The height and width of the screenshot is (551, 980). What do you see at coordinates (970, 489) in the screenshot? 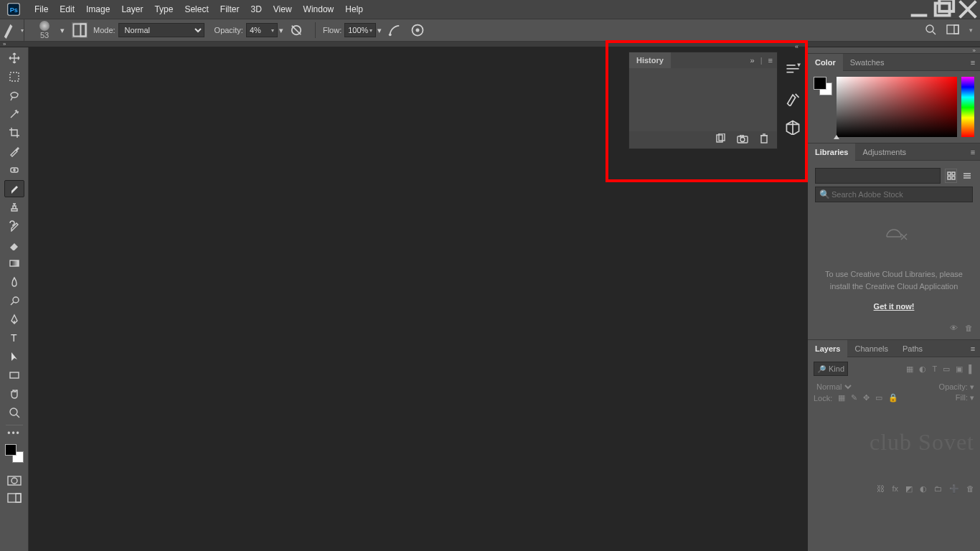
I see `delete-layer-icon: 🗑` at bounding box center [970, 489].